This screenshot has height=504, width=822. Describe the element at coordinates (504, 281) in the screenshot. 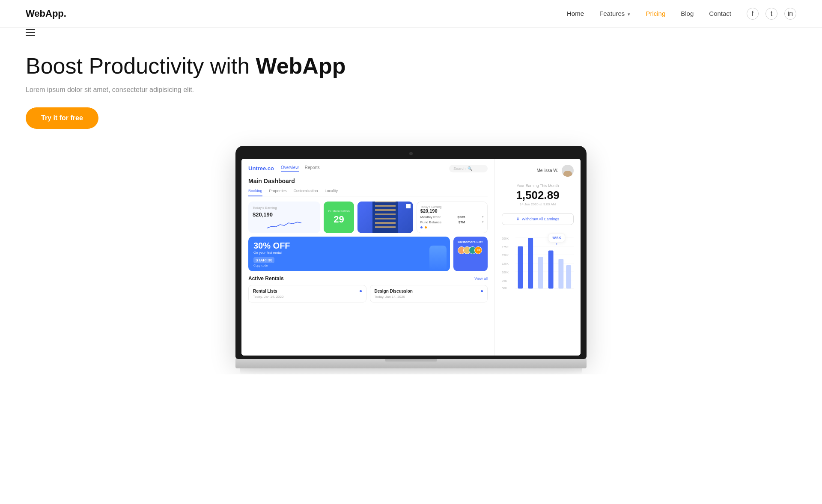

I see `y-label-75k: 75K` at that location.